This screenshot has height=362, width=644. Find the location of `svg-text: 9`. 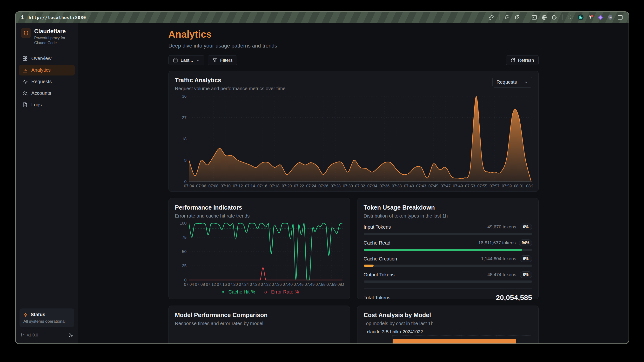

svg-text: 9 is located at coordinates (185, 161).